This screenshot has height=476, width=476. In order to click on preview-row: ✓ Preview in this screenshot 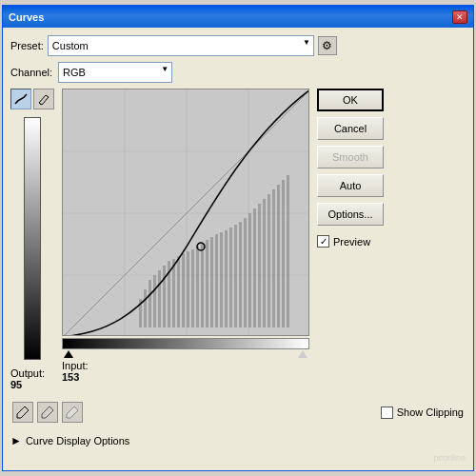, I will do `click(350, 242)`.